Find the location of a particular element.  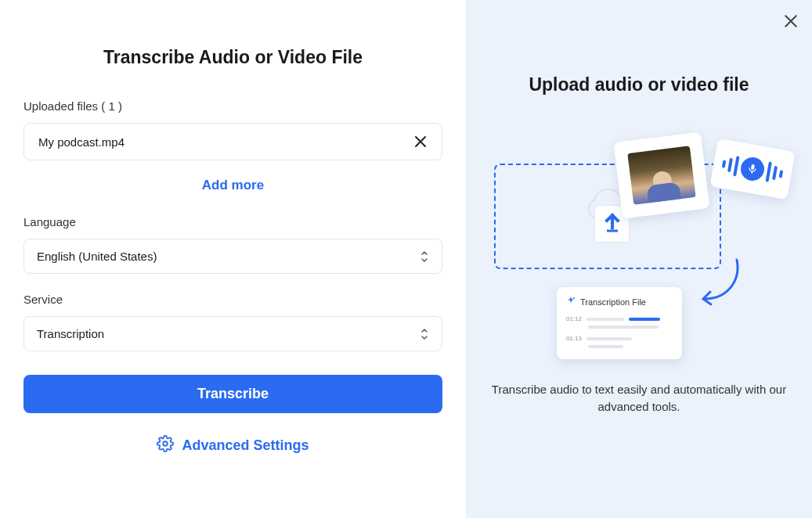

microphone-icon is located at coordinates (753, 169).